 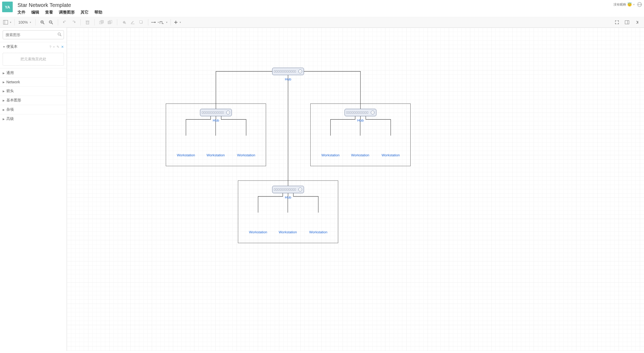 I want to click on zoom-value: 100%, so click(x=23, y=22).